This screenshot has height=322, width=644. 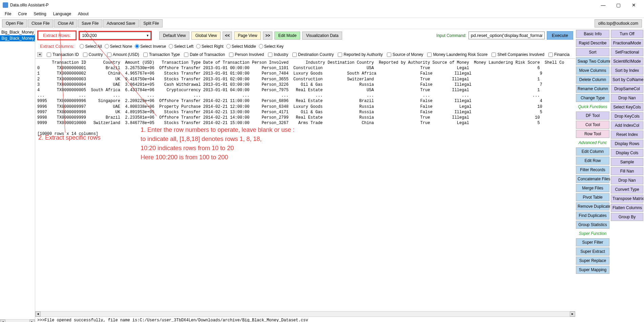 What do you see at coordinates (603, 5) in the screenshot?
I see `minimize-button: —` at bounding box center [603, 5].